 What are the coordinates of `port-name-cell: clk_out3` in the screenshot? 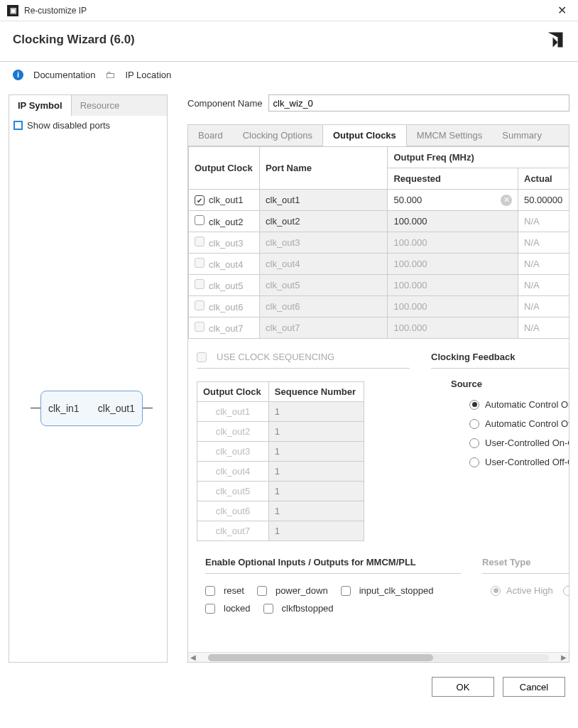 It's located at (324, 243).